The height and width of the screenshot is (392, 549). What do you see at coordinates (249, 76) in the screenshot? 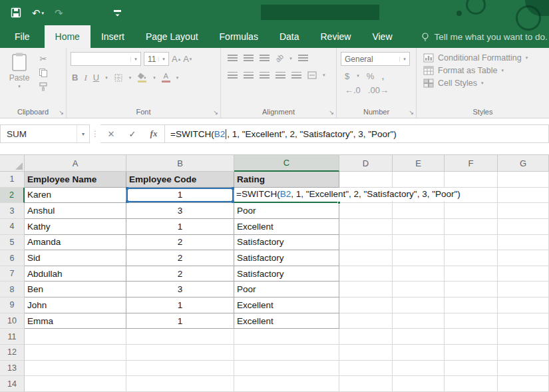
I see `align-center-button` at bounding box center [249, 76].